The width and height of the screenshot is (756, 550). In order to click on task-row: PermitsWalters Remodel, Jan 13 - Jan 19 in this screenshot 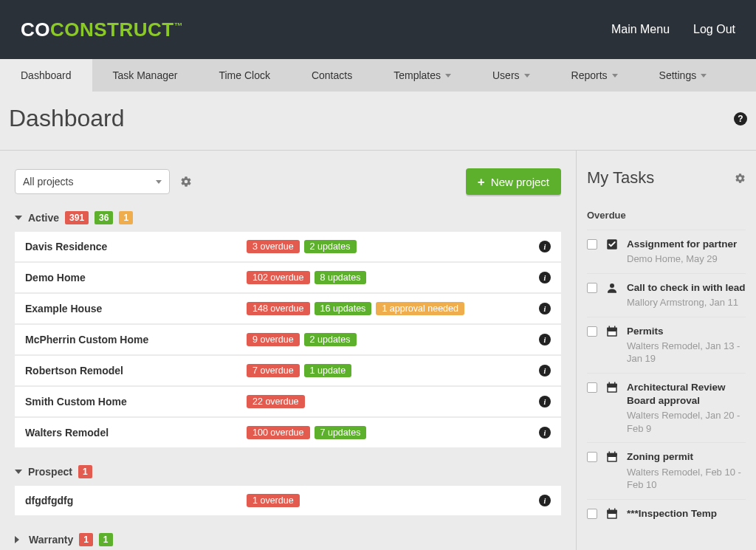, I will do `click(666, 345)`.